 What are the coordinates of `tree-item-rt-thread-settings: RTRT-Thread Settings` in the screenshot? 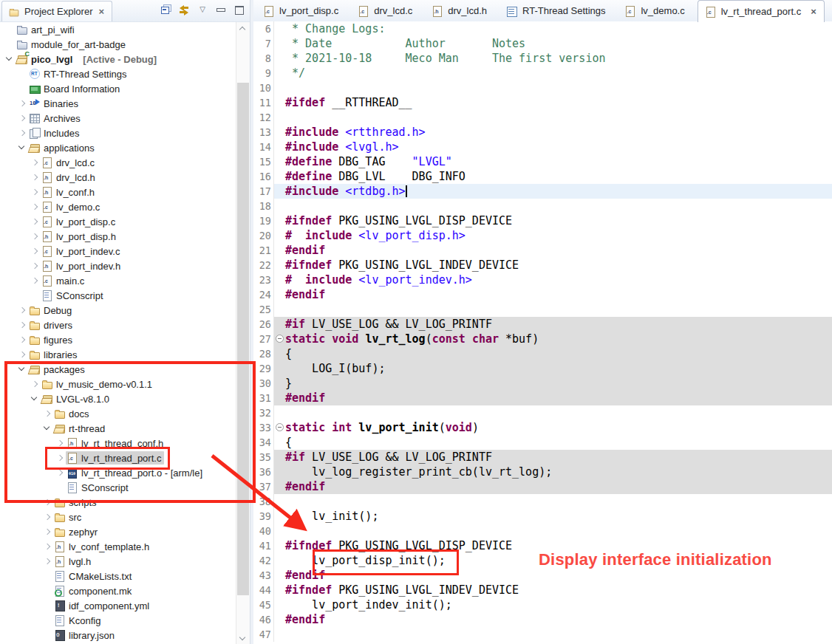 It's located at (118, 74).